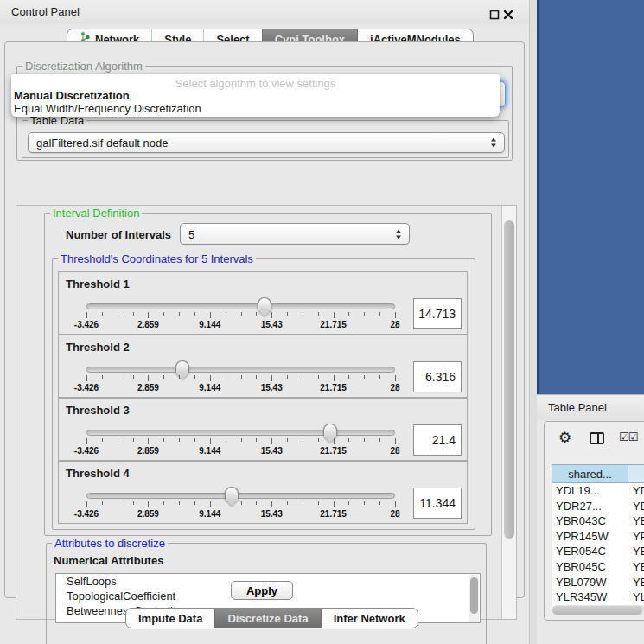 The image size is (644, 644). What do you see at coordinates (72, 95) in the screenshot?
I see `algorithm-option-manual-discretization: Manual Discretization` at bounding box center [72, 95].